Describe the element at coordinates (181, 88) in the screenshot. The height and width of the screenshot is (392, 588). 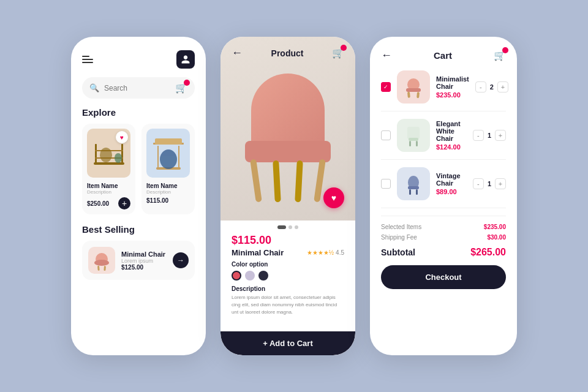
I see `cart-button: 🛒` at that location.